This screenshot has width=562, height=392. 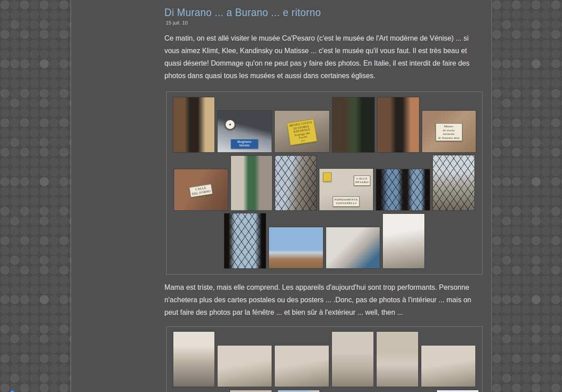 I want to click on thumbnail-row: Mogliano VenetoMUSEO CIVICO DI STORIA NA…, so click(x=324, y=125).